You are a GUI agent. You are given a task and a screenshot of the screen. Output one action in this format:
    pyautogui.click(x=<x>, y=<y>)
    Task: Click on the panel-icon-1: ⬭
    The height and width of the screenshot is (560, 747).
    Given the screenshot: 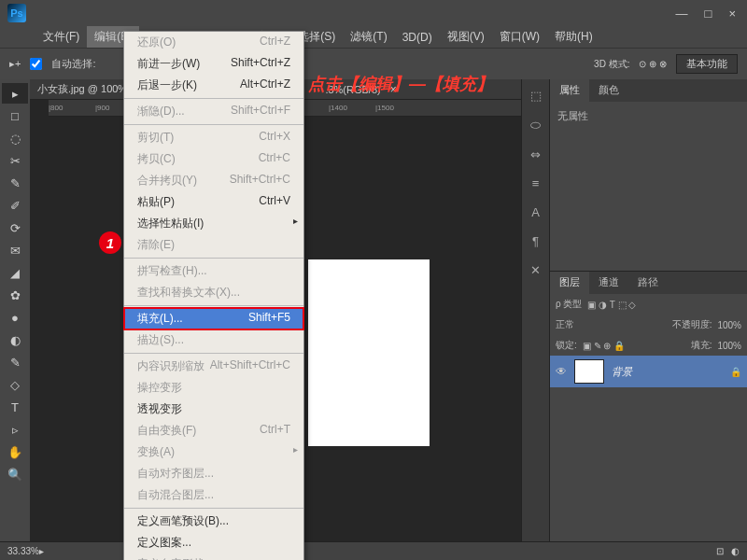 What is the action you would take?
    pyautogui.click(x=536, y=125)
    